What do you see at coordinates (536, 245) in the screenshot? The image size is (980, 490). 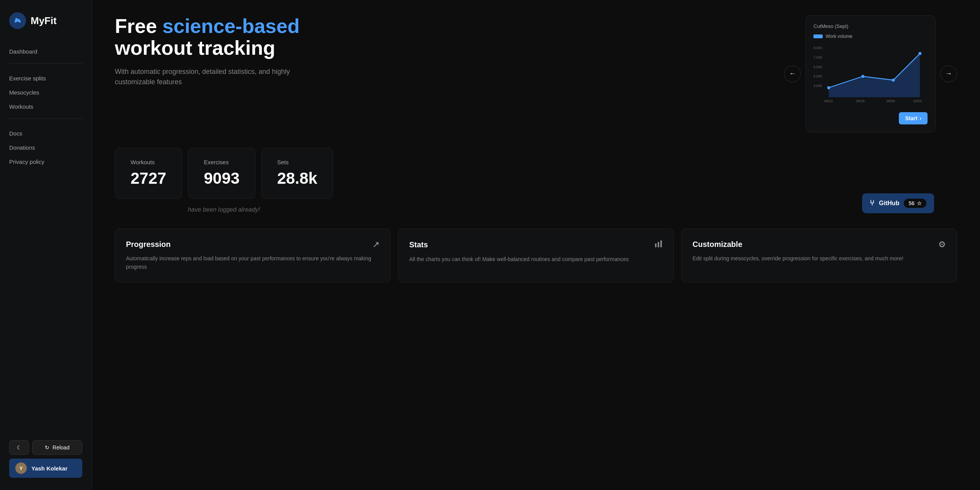 I see `feature-header-stats: Stats` at bounding box center [536, 245].